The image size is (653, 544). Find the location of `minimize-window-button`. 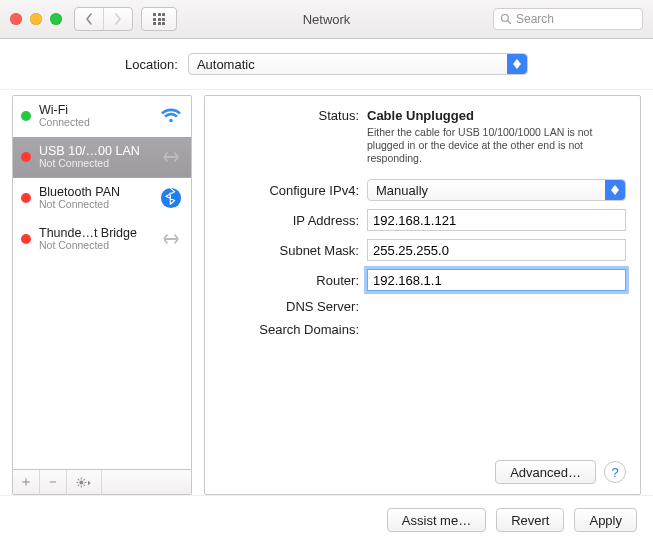

minimize-window-button is located at coordinates (36, 19).